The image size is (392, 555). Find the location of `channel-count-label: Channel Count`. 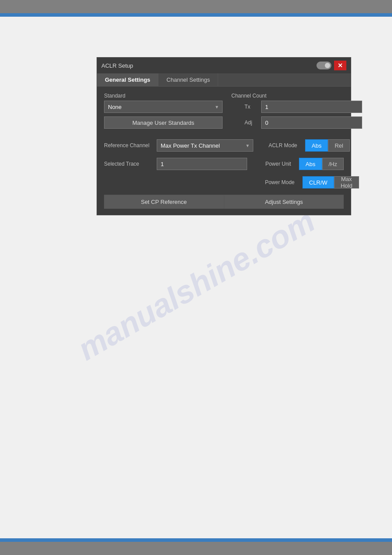

channel-count-label: Channel Count is located at coordinates (297, 96).